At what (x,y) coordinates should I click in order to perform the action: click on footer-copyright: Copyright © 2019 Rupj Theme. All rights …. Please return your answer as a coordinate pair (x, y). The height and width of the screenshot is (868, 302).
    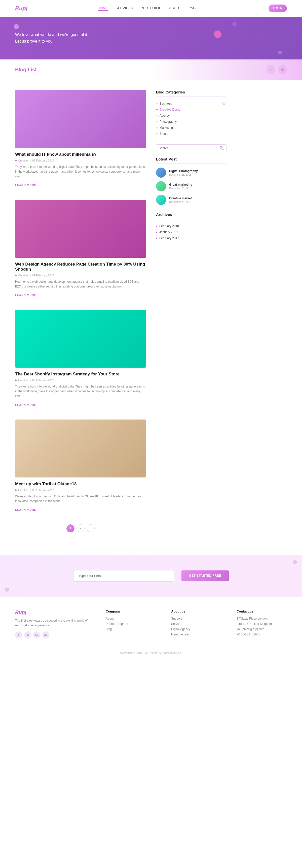
    Looking at the image, I should click on (151, 653).